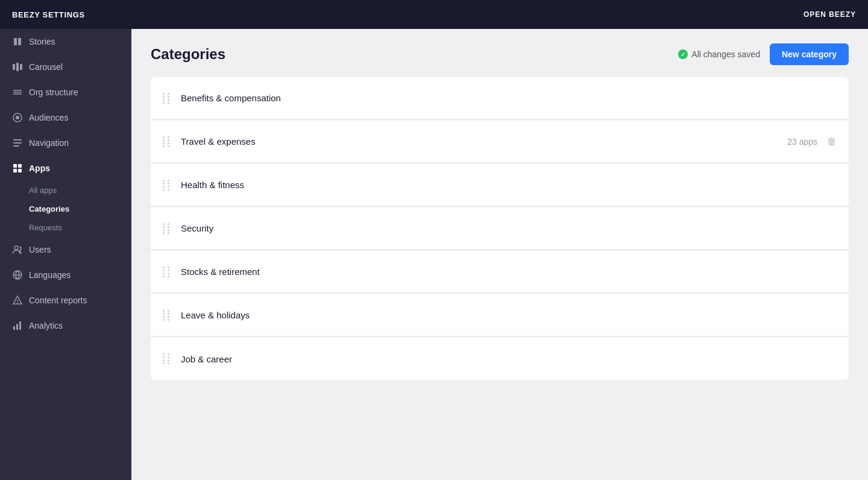 Image resolution: width=868 pixels, height=480 pixels. I want to click on category-item: Job & career, so click(500, 359).